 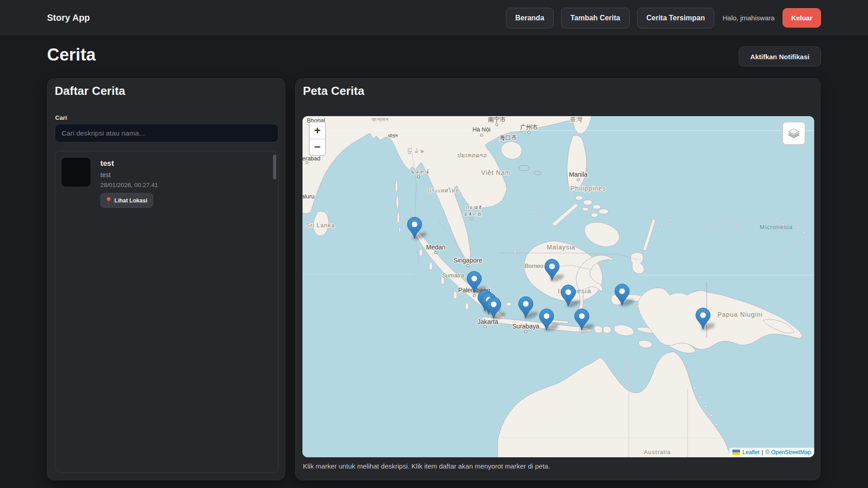 I want to click on map-label: မြန်မာ, so click(x=416, y=151).